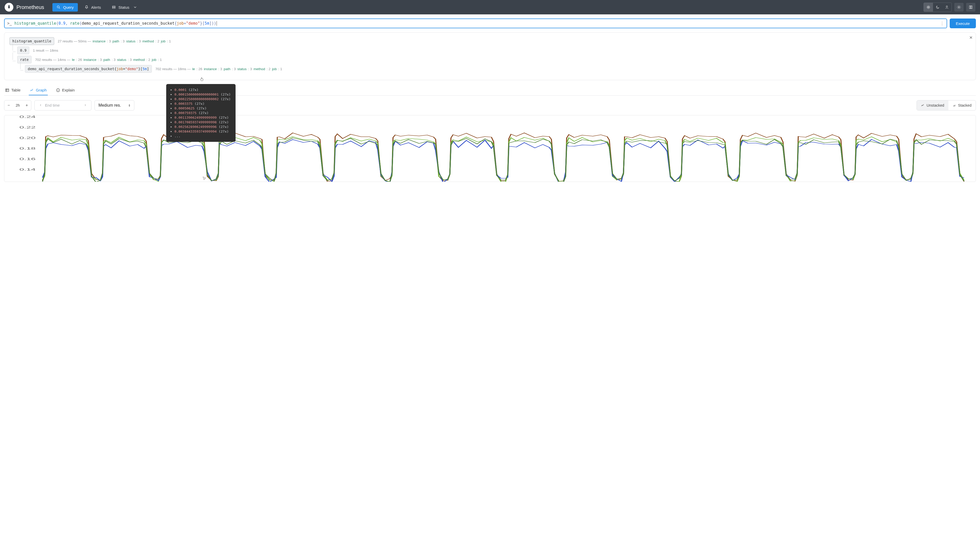 This screenshot has width=980, height=555. What do you see at coordinates (202, 79) in the screenshot?
I see `hand-cursor-icon` at bounding box center [202, 79].